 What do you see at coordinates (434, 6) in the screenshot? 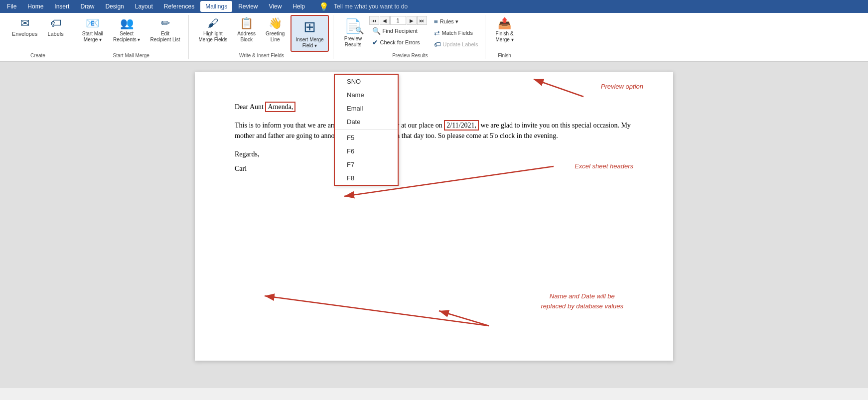
I see `ribbon-container: File Home Insert Draw Design Layout Refe…` at bounding box center [434, 6].